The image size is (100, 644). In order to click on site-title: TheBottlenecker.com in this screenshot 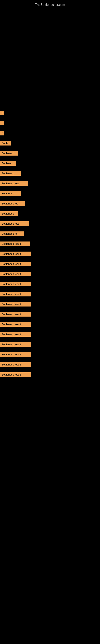, I will do `click(50, 5)`.